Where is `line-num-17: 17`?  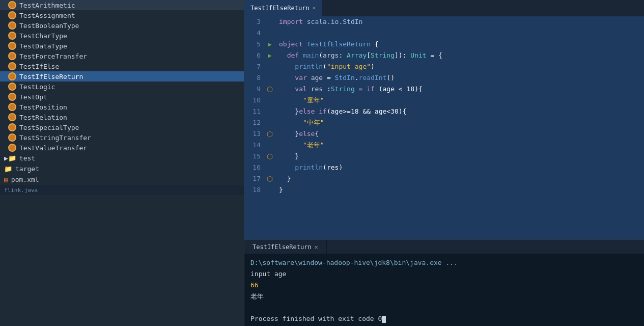
line-num-17: 17 is located at coordinates (255, 179).